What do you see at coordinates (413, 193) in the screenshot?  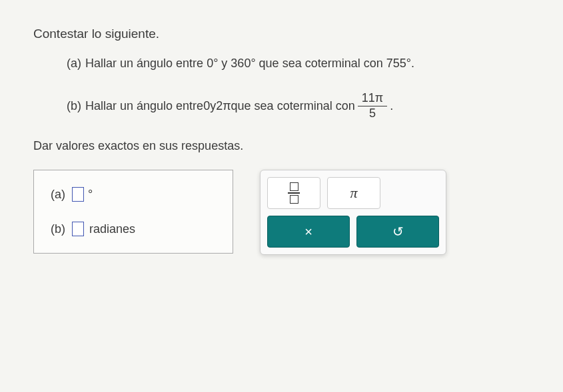 I see `keypad-spacer` at bounding box center [413, 193].